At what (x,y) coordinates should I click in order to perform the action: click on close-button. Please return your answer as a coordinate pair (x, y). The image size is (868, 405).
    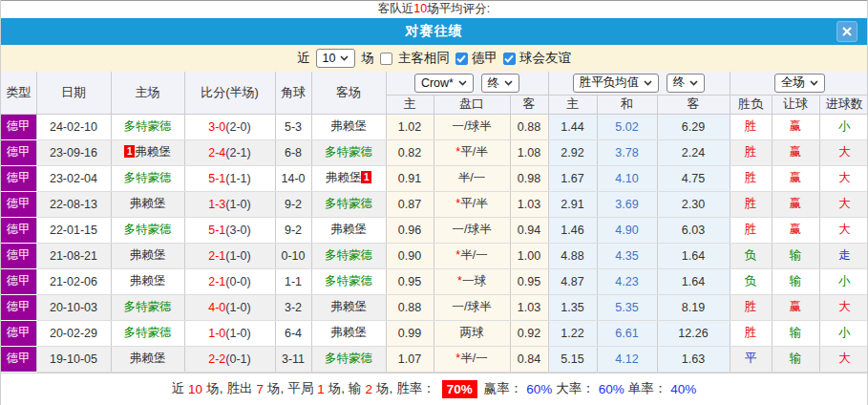
    Looking at the image, I should click on (847, 32).